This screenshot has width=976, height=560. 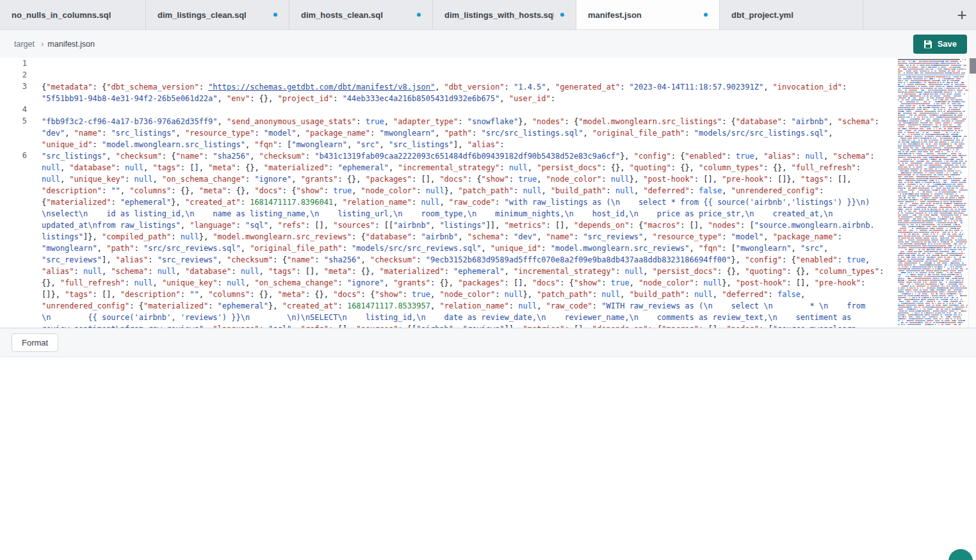 What do you see at coordinates (361, 15) in the screenshot?
I see `tab-dim-hosts-clean-sql: dim_hosts_clean.sql` at bounding box center [361, 15].